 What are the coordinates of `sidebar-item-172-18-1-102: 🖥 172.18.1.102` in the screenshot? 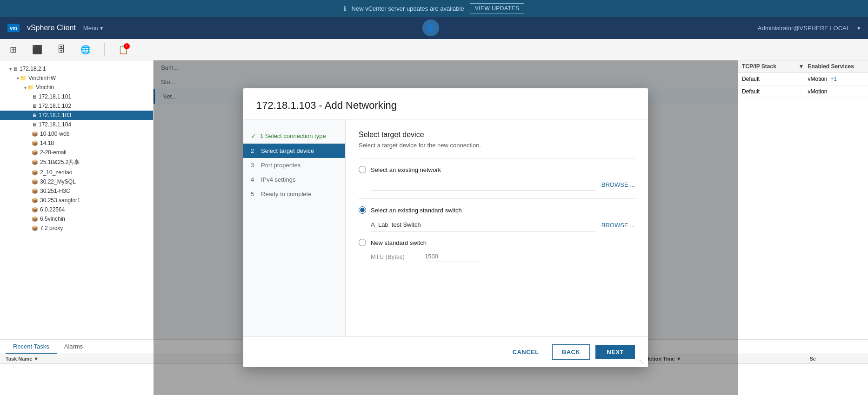 It's located at (76, 106).